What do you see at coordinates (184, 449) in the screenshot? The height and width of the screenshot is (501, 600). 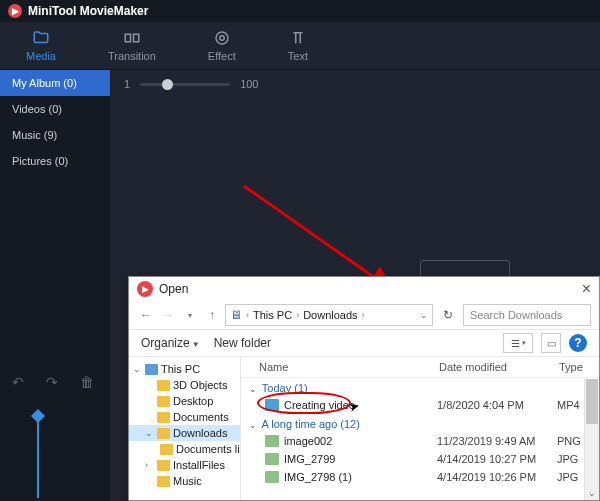 I see `tree-item-documents-list: Documents list` at bounding box center [184, 449].